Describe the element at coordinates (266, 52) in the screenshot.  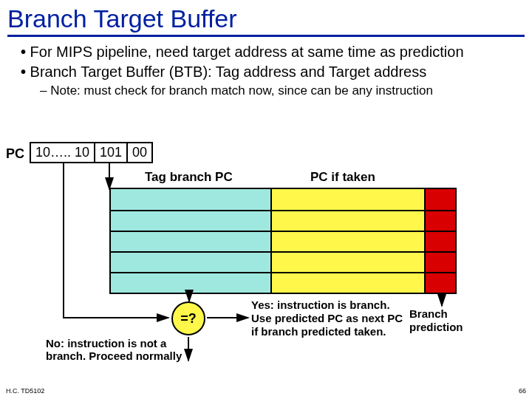
I see `bullet-1: For MIPS pipeline, need target address a…` at that location.